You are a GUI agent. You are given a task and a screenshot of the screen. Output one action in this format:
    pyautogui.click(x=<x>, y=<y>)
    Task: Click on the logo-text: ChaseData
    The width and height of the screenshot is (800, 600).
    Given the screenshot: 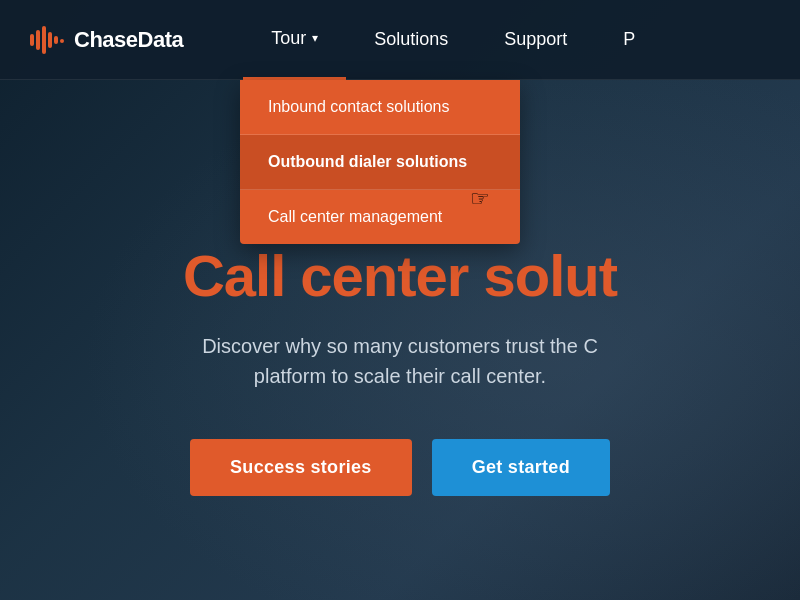 What is the action you would take?
    pyautogui.click(x=128, y=40)
    